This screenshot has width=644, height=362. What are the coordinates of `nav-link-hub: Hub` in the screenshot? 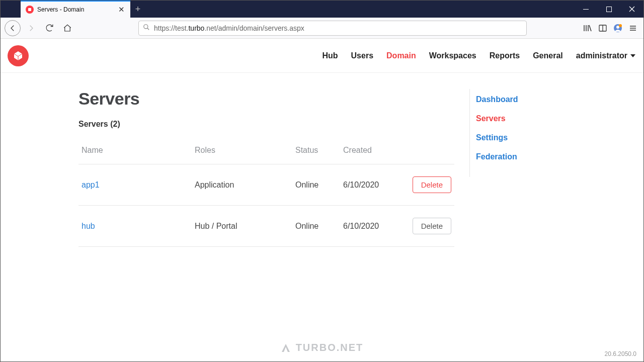 It's located at (330, 56).